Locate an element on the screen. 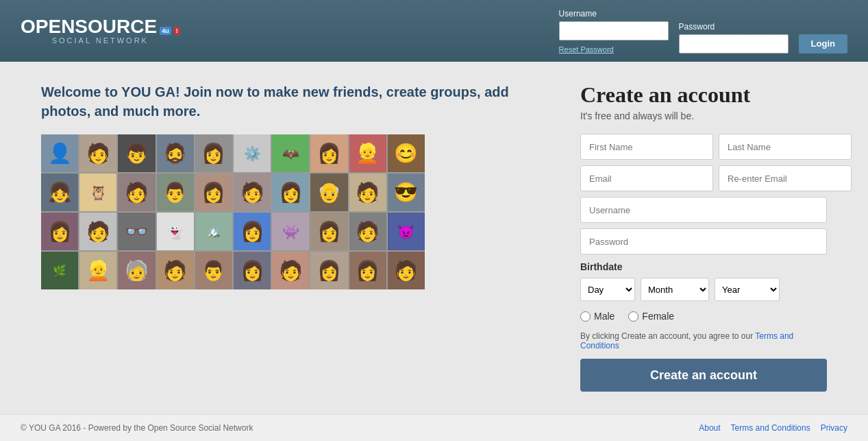 This screenshot has width=868, height=441. photo-15: 👩 is located at coordinates (214, 192).